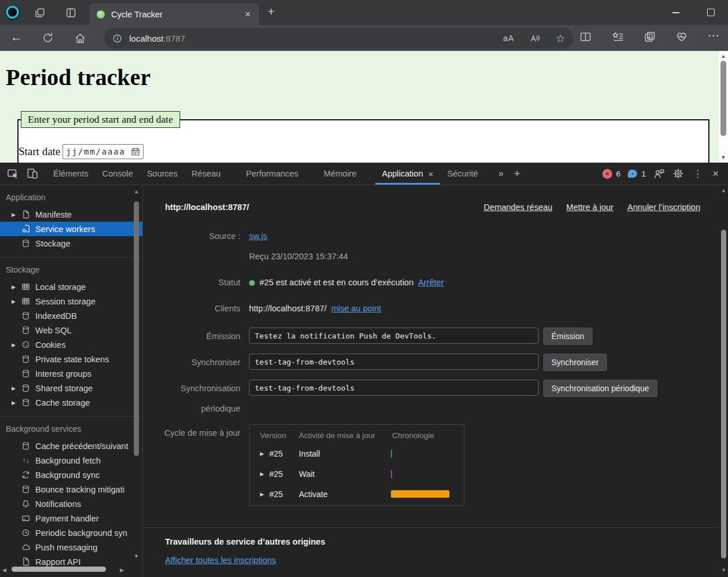  I want to click on tab-close-icon: ×, so click(248, 14).